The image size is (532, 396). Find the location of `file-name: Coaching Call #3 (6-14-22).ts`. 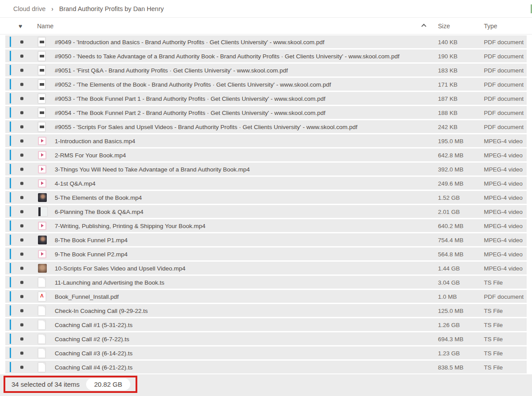

file-name: Coaching Call #3 (6-14-22).ts is located at coordinates (94, 353).